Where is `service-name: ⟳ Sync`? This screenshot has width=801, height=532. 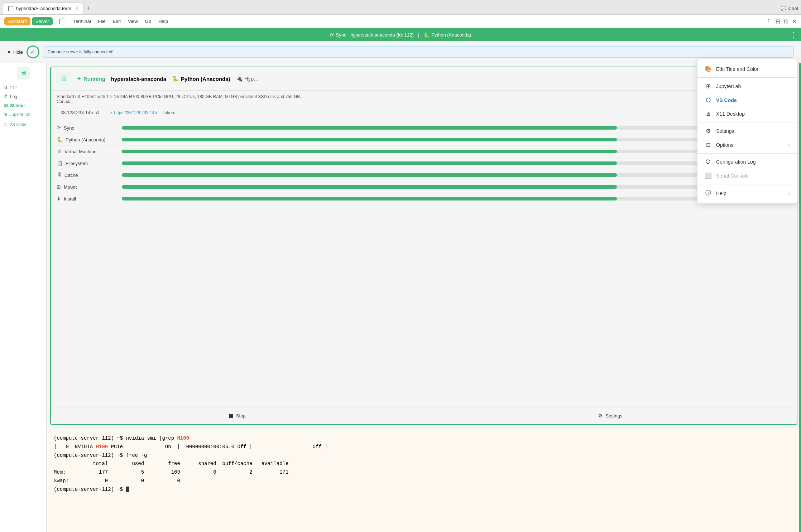
service-name: ⟳ Sync is located at coordinates (87, 128).